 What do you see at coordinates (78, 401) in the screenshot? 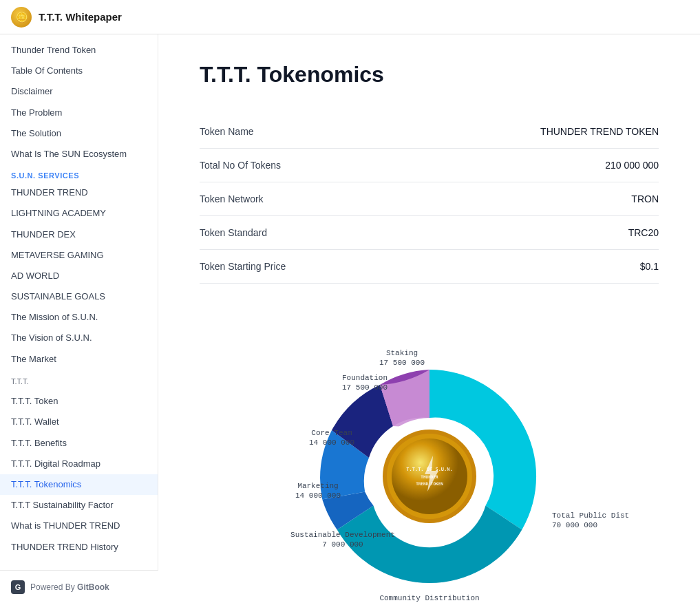
I see `sidebar-item-ttt-token: T.T.T. Token` at bounding box center [78, 401].